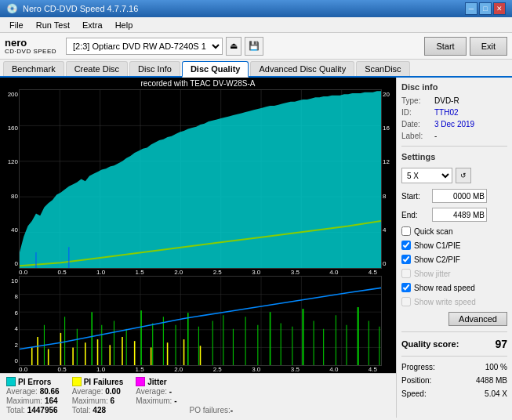  Describe the element at coordinates (155, 69) in the screenshot. I see `tab-disc-info: Disc Info` at that location.